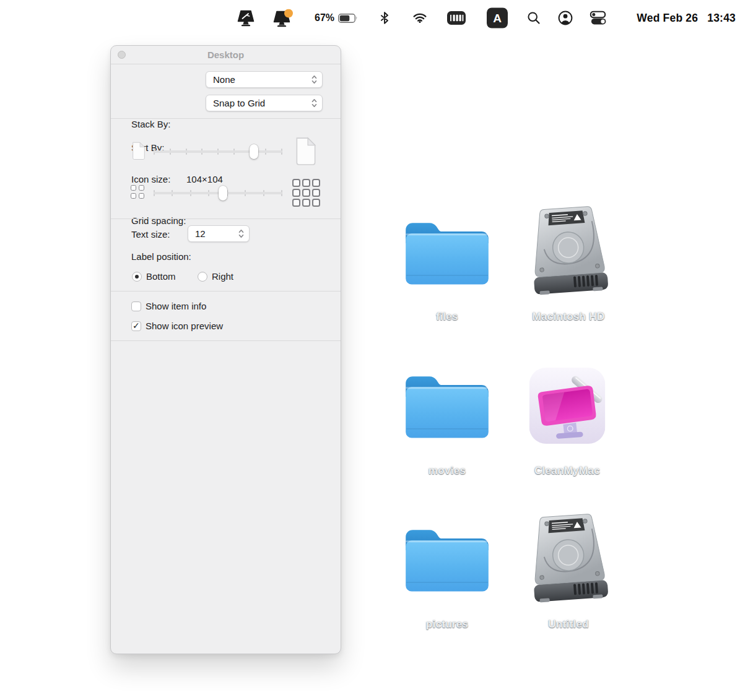 This screenshot has width=753, height=700. Describe the element at coordinates (668, 19) in the screenshot. I see `date-label: Wed Feb 26` at that location.